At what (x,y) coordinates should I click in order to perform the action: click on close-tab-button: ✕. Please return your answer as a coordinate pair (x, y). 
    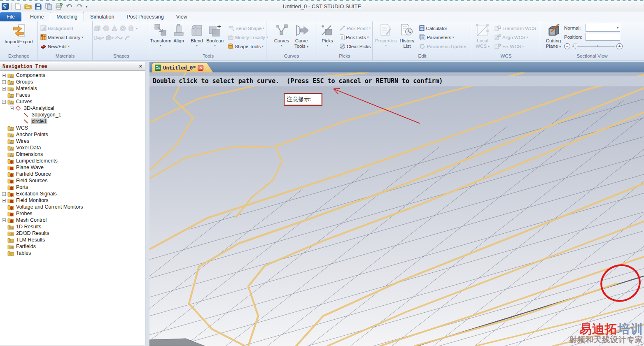
    Looking at the image, I should click on (201, 68).